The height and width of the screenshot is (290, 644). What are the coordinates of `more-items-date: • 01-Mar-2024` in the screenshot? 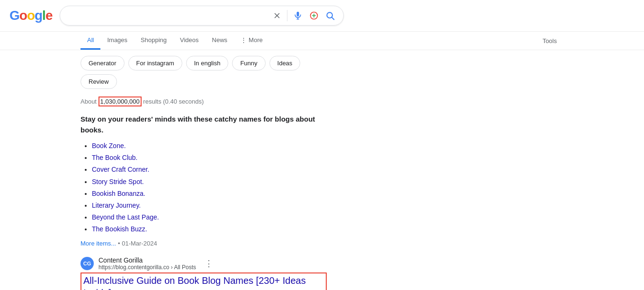 It's located at (137, 243).